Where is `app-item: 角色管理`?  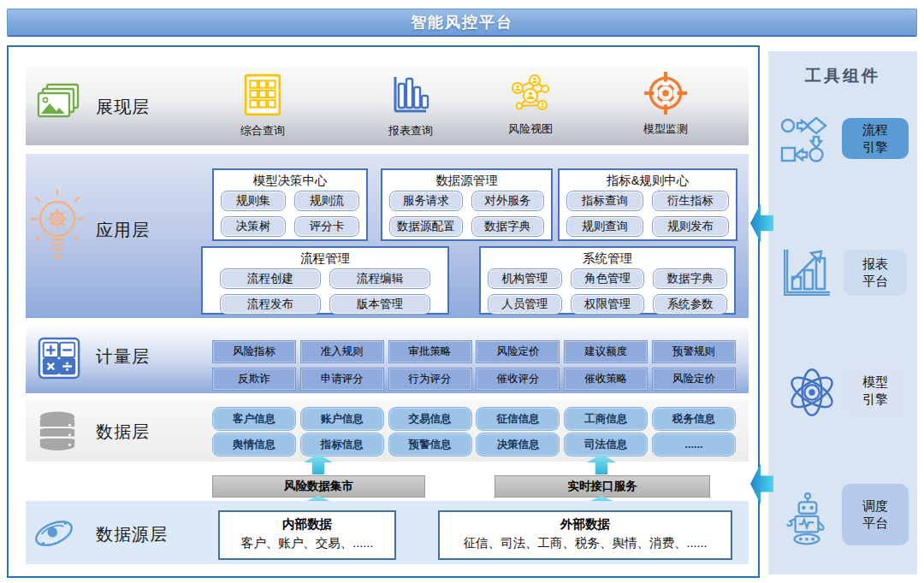
app-item: 角色管理 is located at coordinates (607, 279).